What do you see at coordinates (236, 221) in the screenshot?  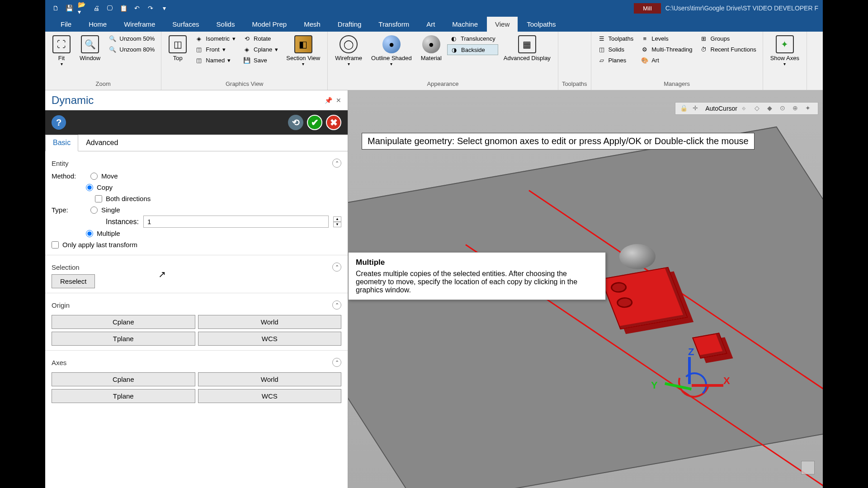 I see `instances-input` at bounding box center [236, 221].